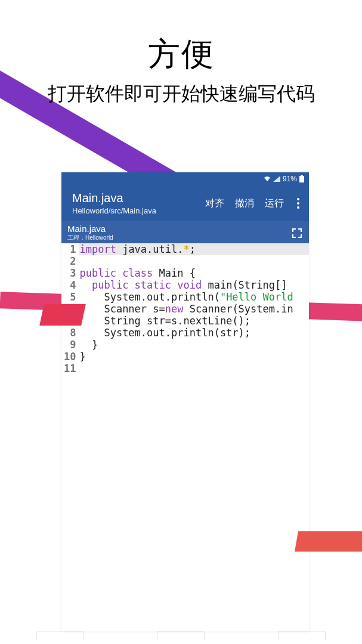 Image resolution: width=362 pixels, height=644 pixels. What do you see at coordinates (185, 233) in the screenshot?
I see `tab-bar: Main.java 工程：Helloworld` at bounding box center [185, 233].